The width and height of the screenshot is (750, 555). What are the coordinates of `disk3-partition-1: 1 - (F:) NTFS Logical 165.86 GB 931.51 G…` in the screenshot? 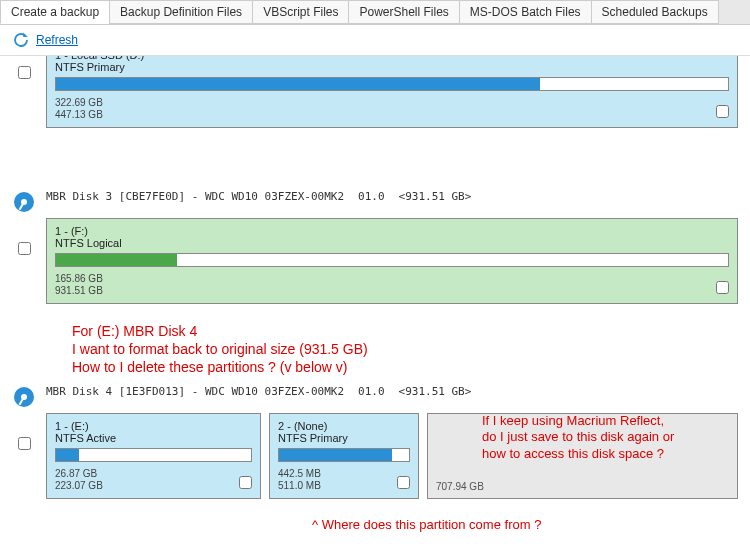 It's located at (392, 261).